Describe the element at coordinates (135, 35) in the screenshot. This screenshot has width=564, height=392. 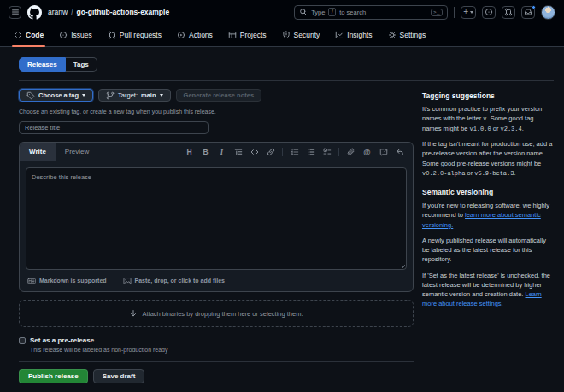
I see `tab-pull-requests: Pull requests` at that location.